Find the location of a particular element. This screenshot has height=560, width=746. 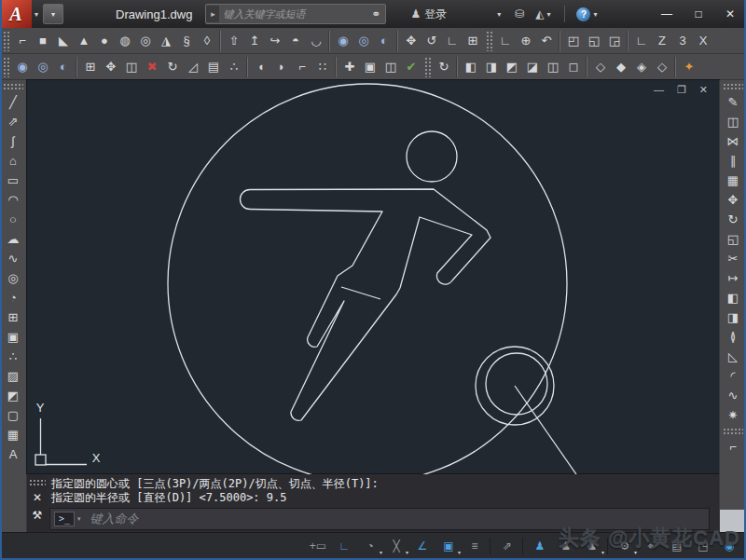

infer-constraints-icon: +▭ is located at coordinates (318, 546).